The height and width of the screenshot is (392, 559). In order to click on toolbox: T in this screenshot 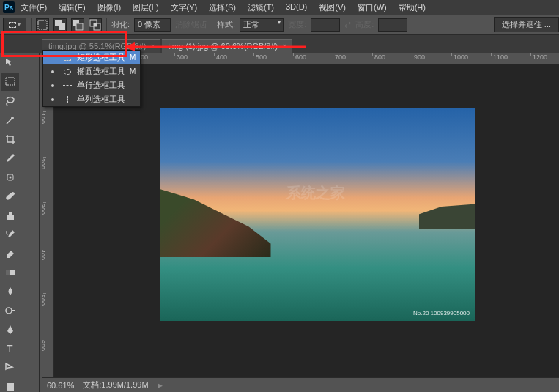, I will do `click(20, 223)`.